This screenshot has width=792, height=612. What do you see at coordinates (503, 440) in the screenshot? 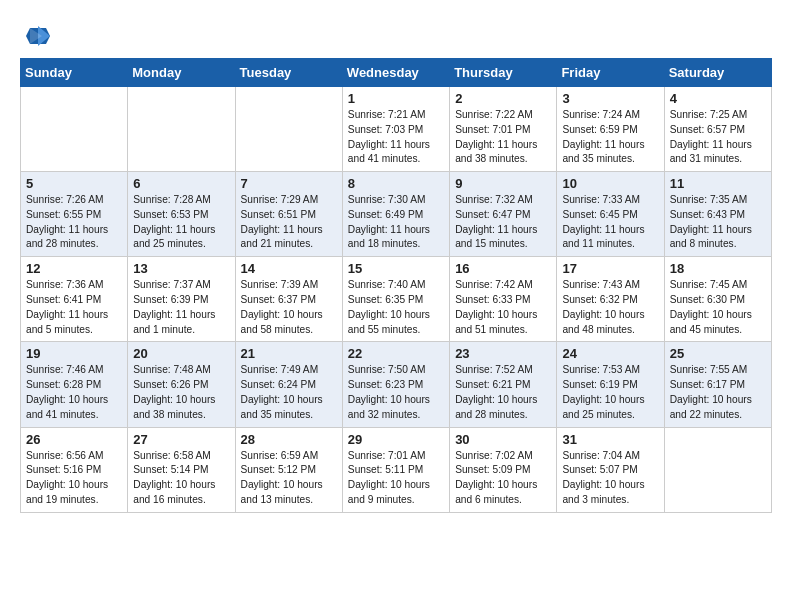
I see `day-number: 30` at bounding box center [503, 440].